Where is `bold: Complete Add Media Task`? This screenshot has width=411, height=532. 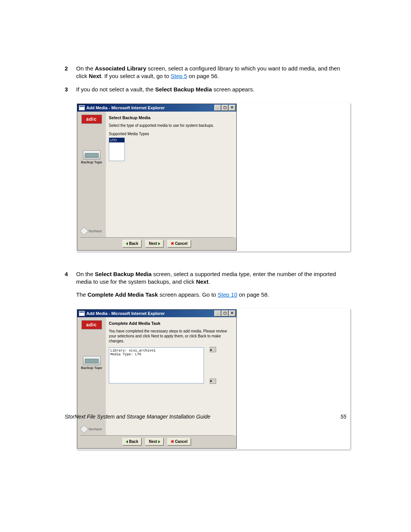 bold: Complete Add Media Task is located at coordinates (123, 295).